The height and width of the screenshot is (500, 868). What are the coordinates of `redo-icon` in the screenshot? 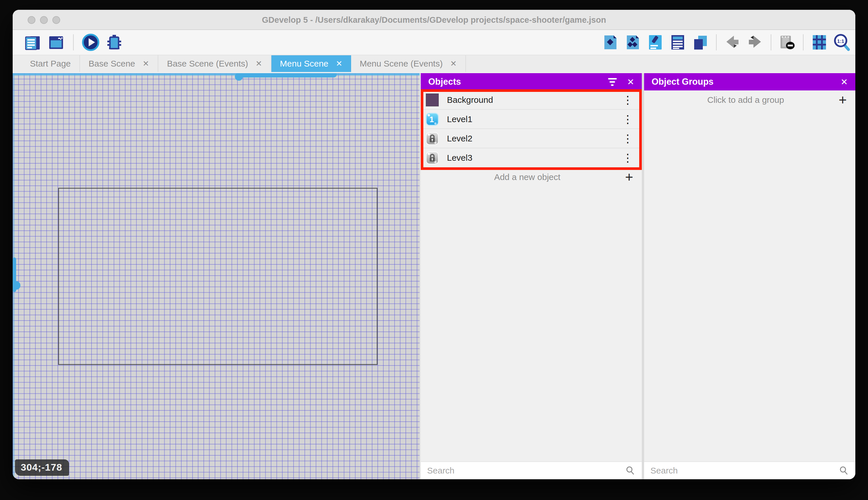 It's located at (755, 42).